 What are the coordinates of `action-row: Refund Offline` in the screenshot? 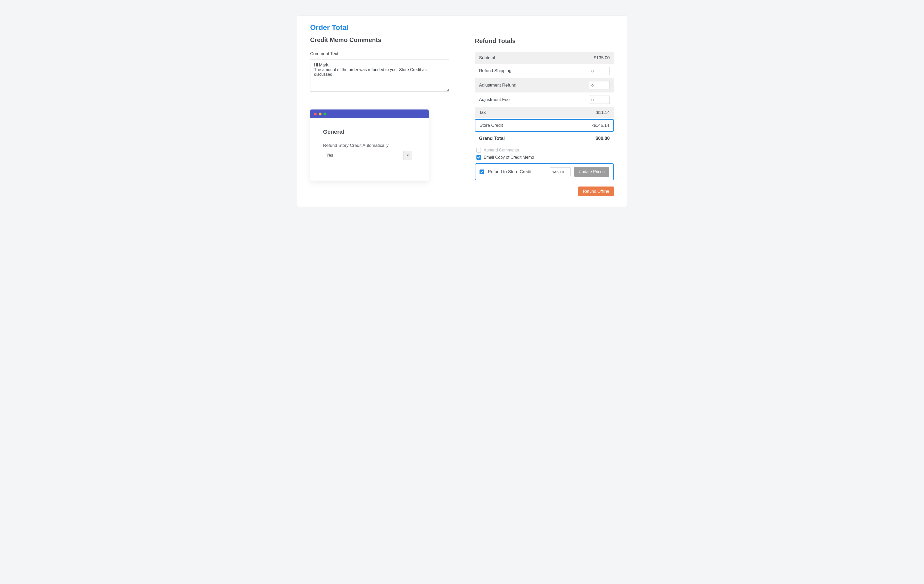 It's located at (544, 191).